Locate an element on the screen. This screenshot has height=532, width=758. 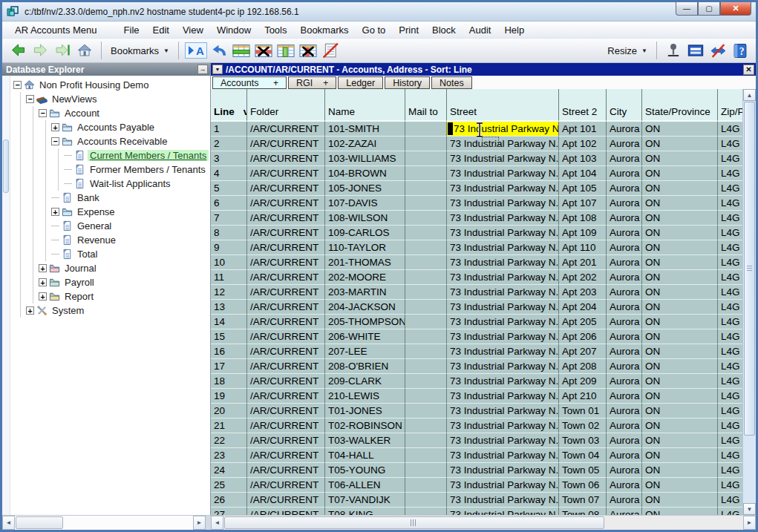
table-scroll-right-button: ► is located at coordinates (750, 522).